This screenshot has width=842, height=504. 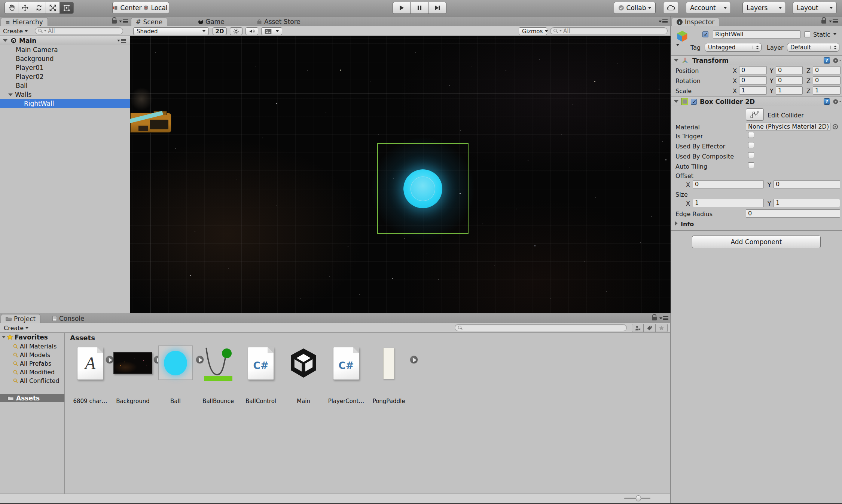 What do you see at coordinates (211, 22) in the screenshot?
I see `tab-game: Game` at bounding box center [211, 22].